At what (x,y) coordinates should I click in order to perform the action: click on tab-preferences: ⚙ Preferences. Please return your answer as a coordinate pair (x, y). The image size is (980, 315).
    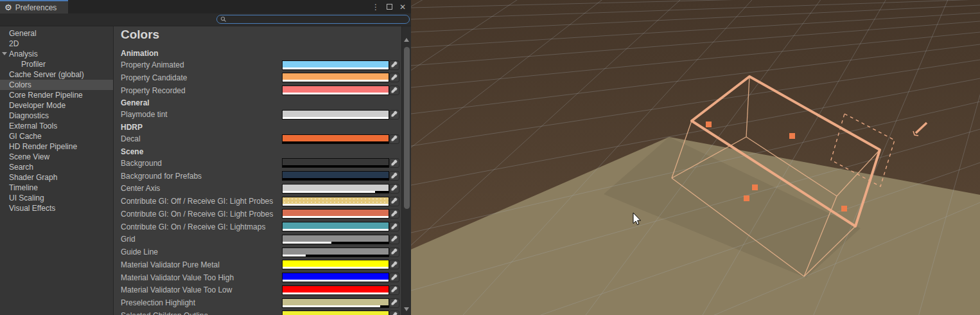
    Looking at the image, I should click on (34, 6).